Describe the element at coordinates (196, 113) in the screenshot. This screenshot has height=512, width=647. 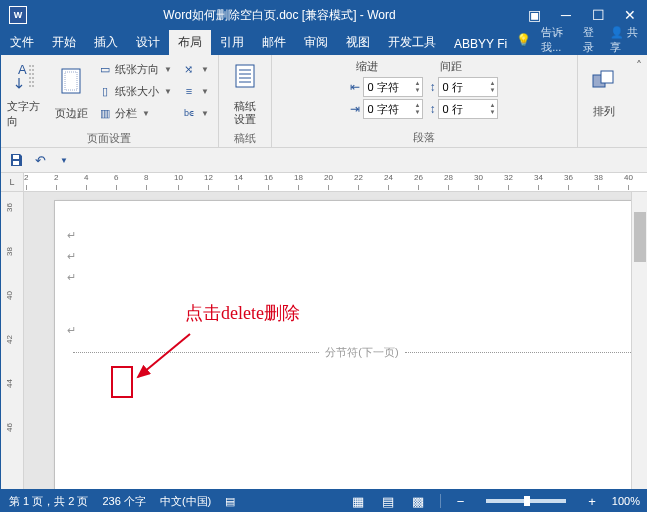
I see `hyphenation-button: bc̵▼` at that location.